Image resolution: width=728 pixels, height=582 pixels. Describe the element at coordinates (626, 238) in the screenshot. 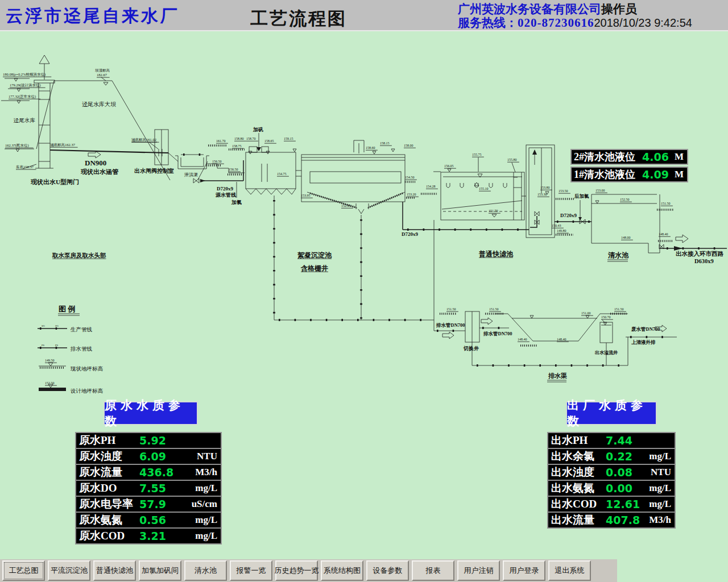

I see `diagram-label: 148.00` at that location.